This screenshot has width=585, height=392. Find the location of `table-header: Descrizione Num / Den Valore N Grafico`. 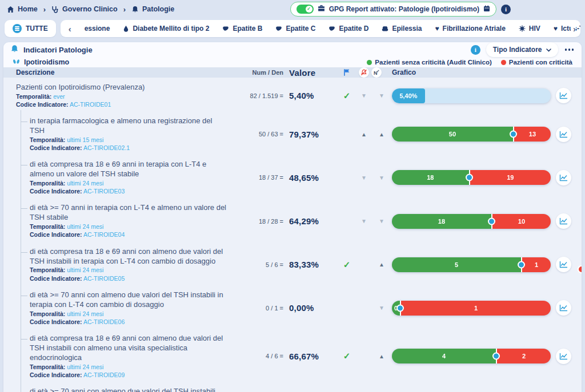

table-header: Descrizione Num / Den Valore N Grafico is located at coordinates (292, 72).